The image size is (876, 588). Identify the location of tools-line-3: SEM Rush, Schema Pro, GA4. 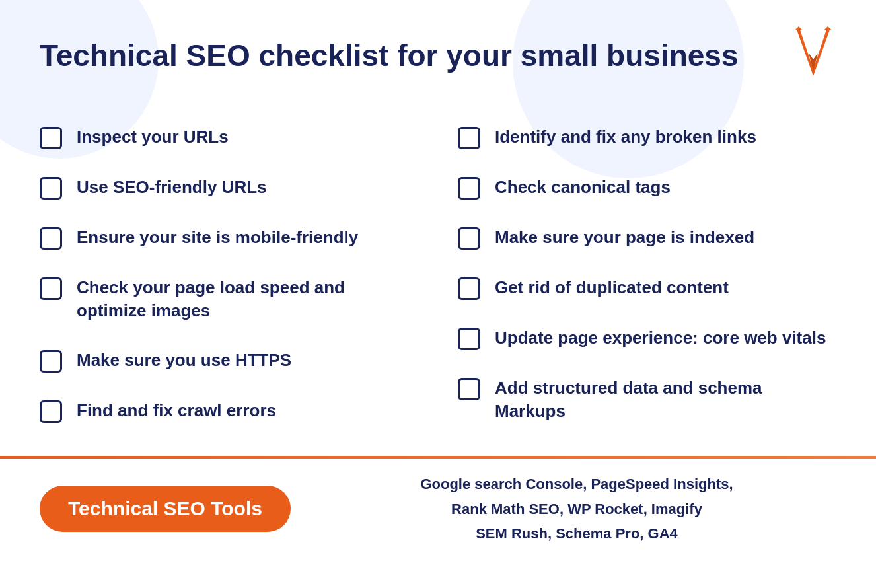
(577, 534).